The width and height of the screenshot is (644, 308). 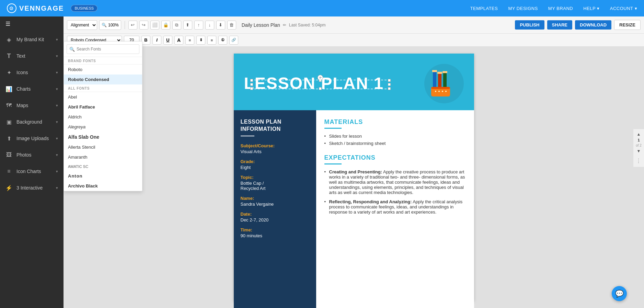 I want to click on list-ol-button: ①, so click(x=223, y=40).